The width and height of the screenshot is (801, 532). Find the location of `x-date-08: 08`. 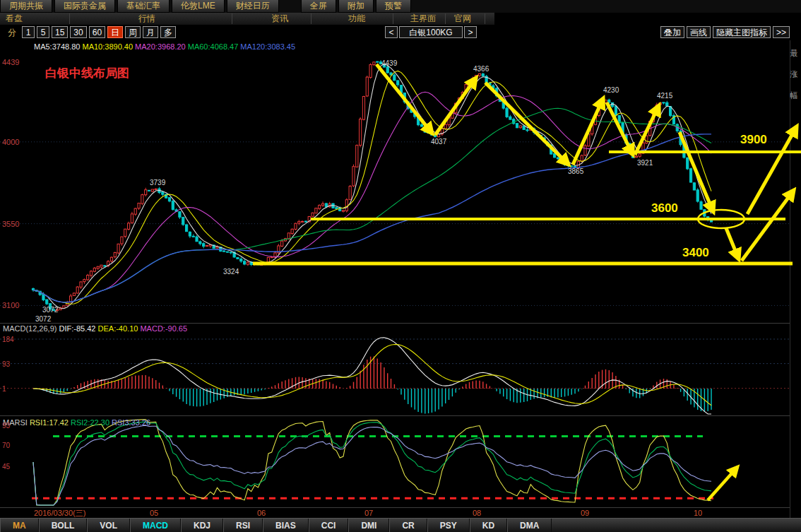

x-date-08: 08 is located at coordinates (477, 513).